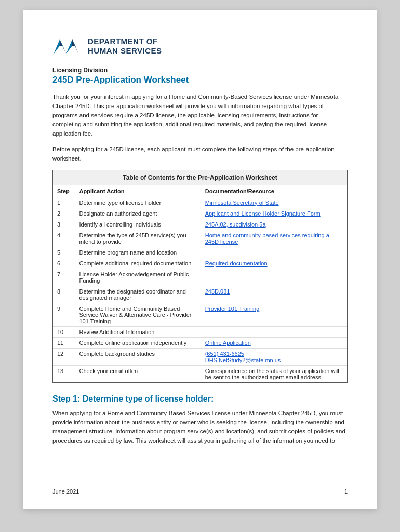 This screenshot has width=400, height=532. What do you see at coordinates (274, 315) in the screenshot?
I see `row-doc: Provider 101 Training` at bounding box center [274, 315].